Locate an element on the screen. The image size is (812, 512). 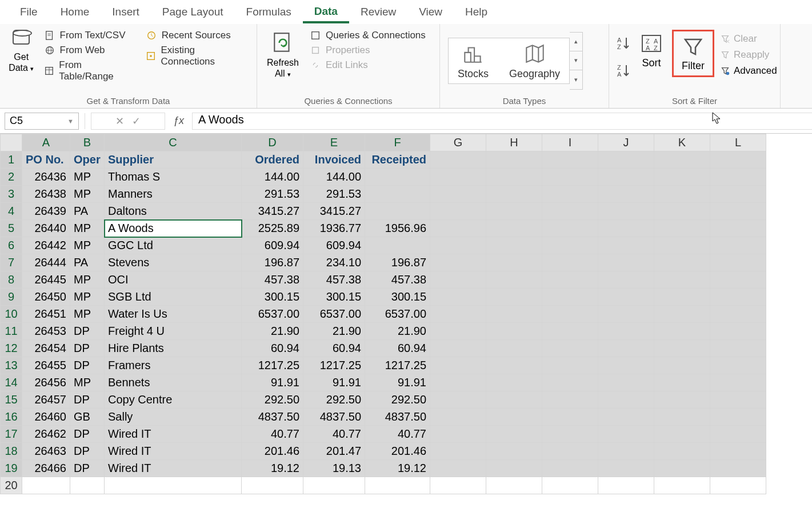
cell-B7: PA is located at coordinates (87, 263).